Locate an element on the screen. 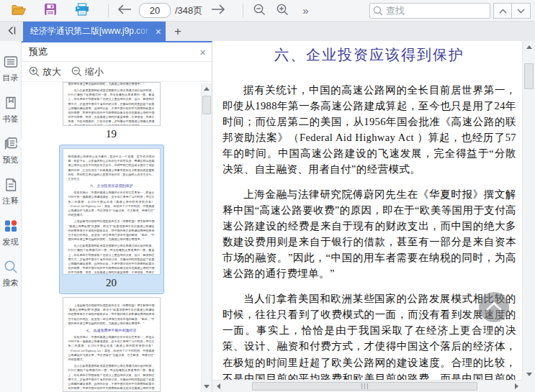 The width and height of the screenshot is (535, 392). search-input is located at coordinates (436, 10).